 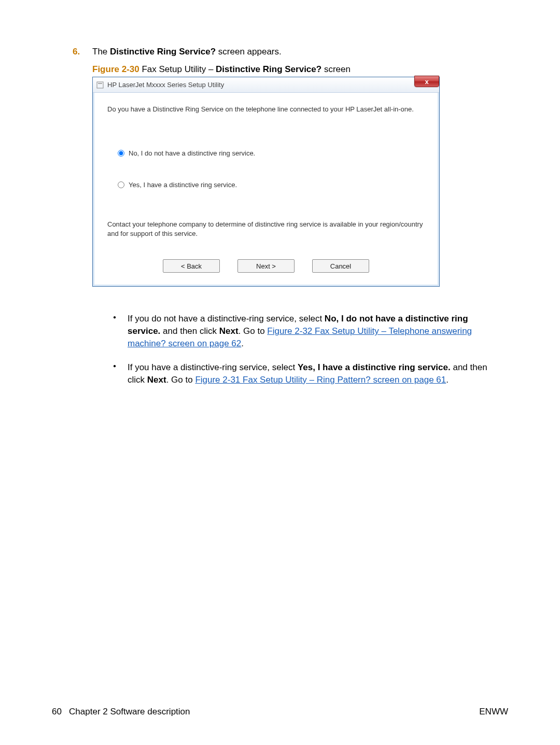 I want to click on bullet2-a: If you have a distinctive-ring service, …, so click(x=213, y=367).